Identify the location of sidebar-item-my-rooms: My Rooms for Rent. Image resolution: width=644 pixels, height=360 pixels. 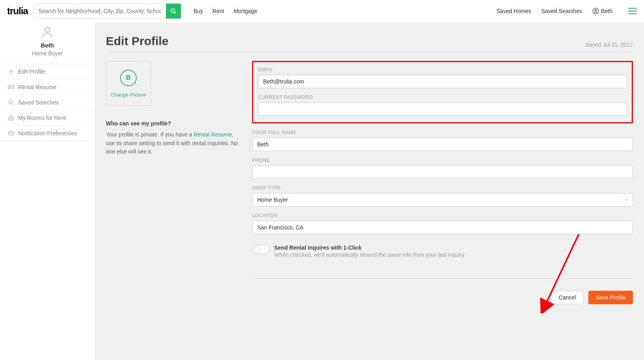
(47, 118).